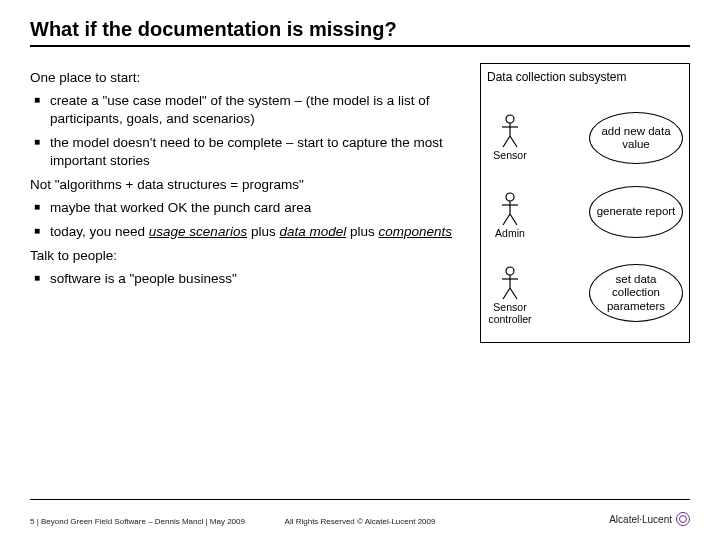  I want to click on actor-label: Sensor controller, so click(510, 314).